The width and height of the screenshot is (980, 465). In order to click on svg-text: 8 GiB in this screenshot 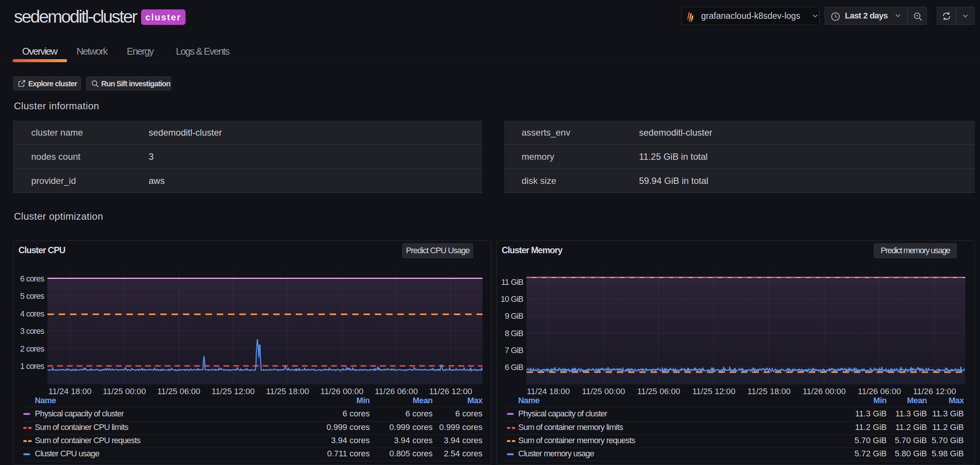, I will do `click(514, 334)`.